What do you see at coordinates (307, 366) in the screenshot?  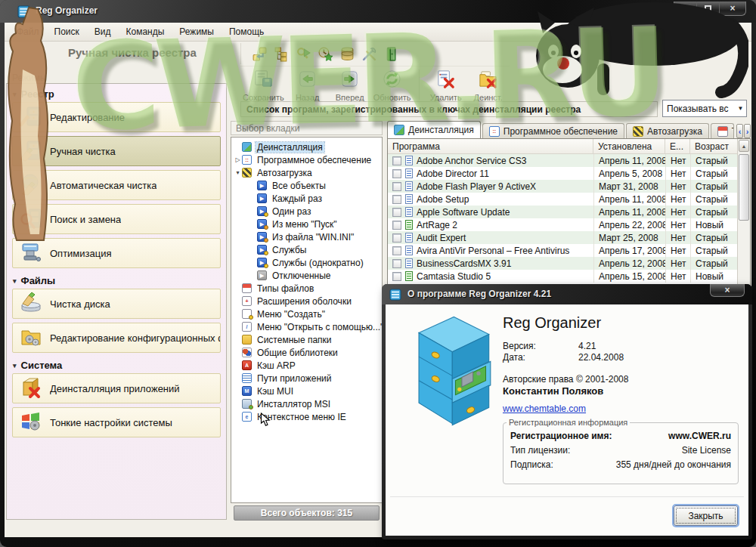 I see `tree-item-arp-cache: AКэш ARP` at bounding box center [307, 366].